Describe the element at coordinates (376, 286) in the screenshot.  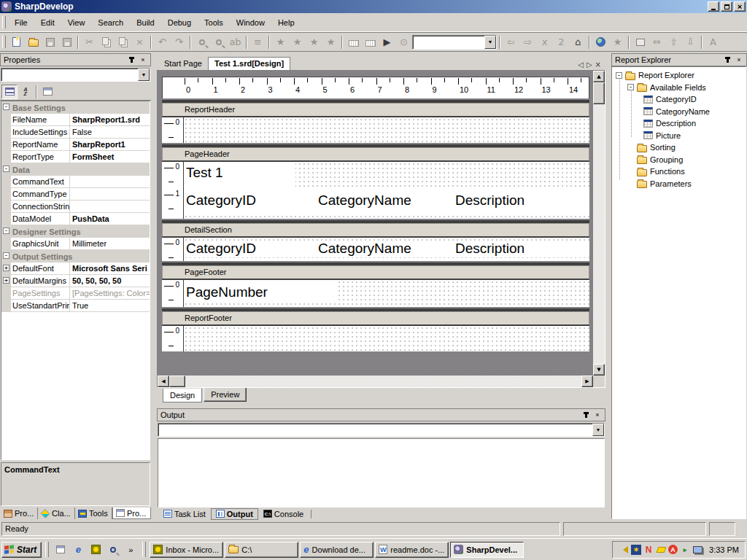
I see `section-page-footer: PageFooter 0 PageNumber` at that location.